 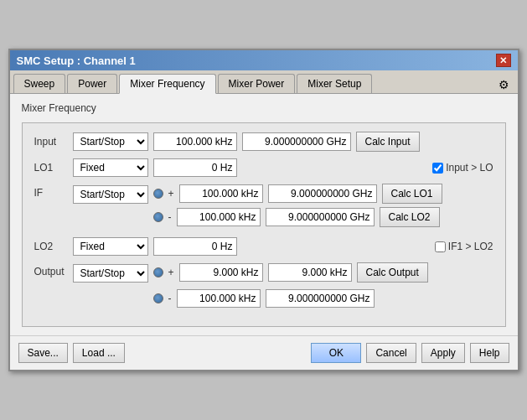 What do you see at coordinates (390, 353) in the screenshot?
I see `cancel-button: Cancel` at bounding box center [390, 353].